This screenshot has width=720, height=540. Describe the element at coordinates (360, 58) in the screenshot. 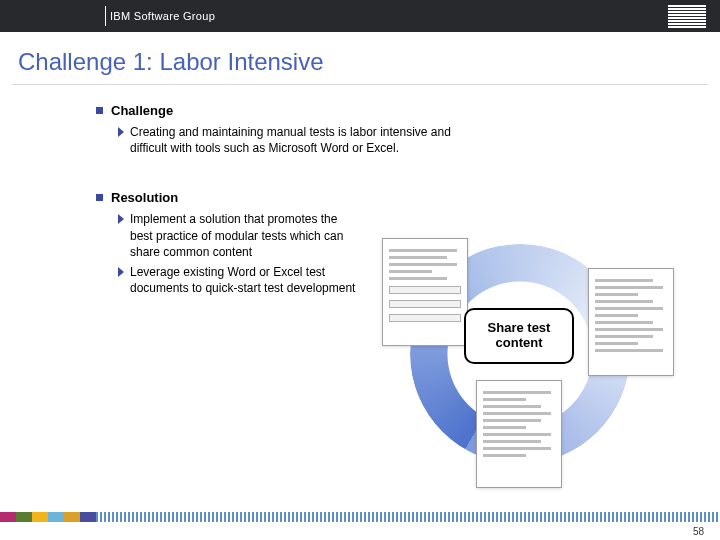

I see `slide-title: Challenge 1: Labor Intensive` at that location.